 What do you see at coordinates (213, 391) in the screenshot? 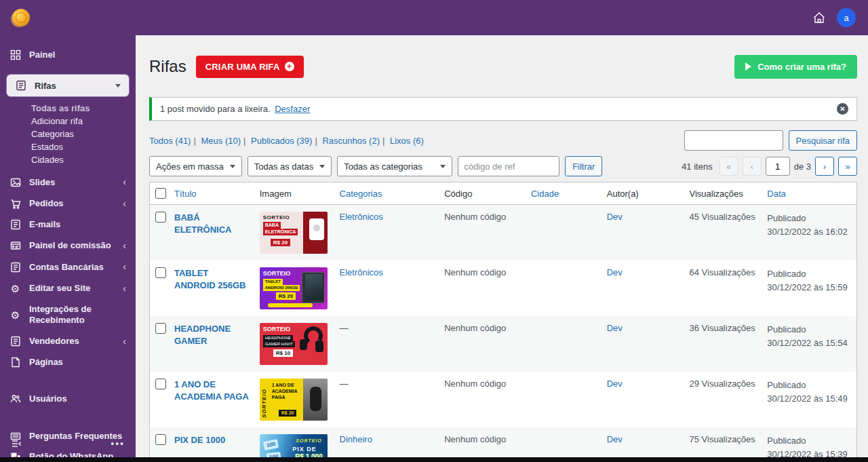
I see `raffle-title-link: 1 ANO DE ACADEMIA PAGA` at bounding box center [213, 391].